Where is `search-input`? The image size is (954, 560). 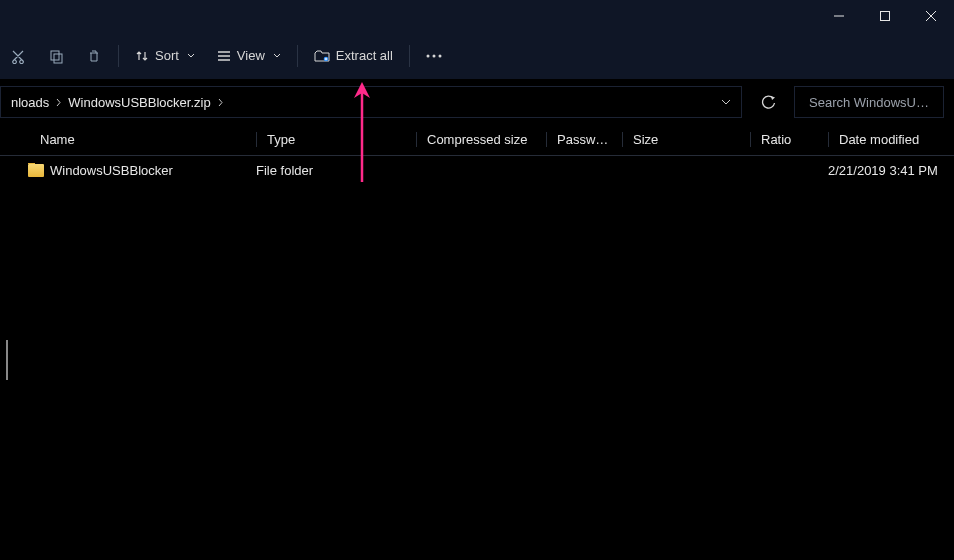
search-input is located at coordinates (882, 102).